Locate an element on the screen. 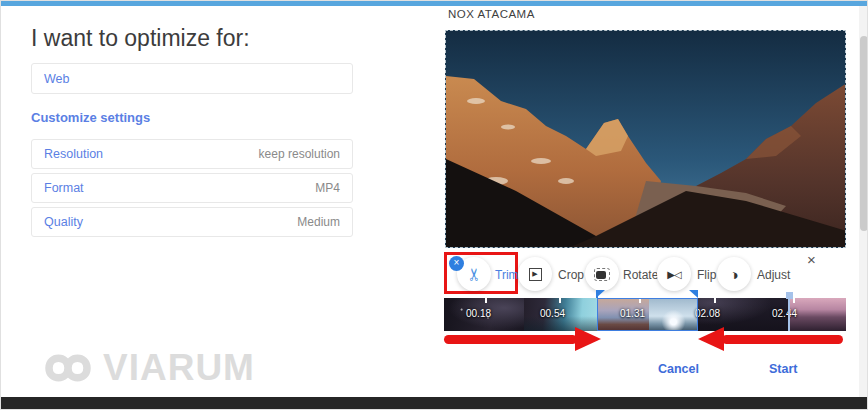  flip-label: Flip is located at coordinates (706, 275).